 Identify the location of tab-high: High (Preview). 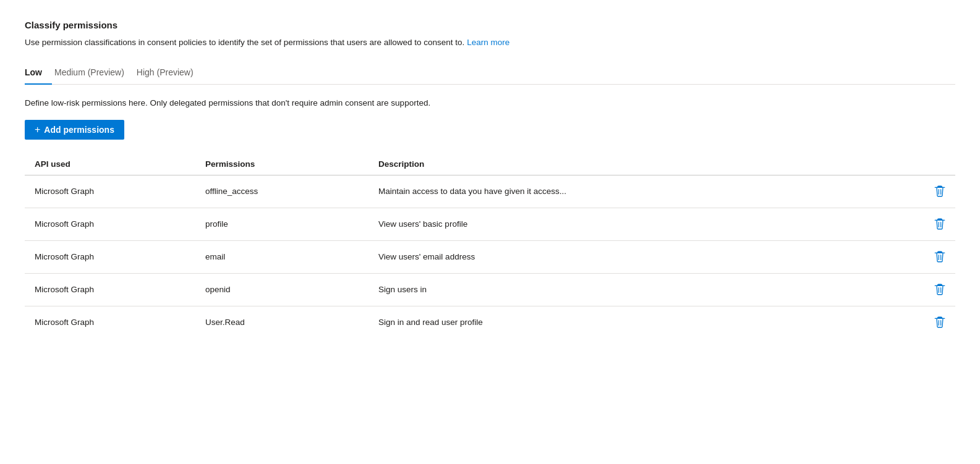
(169, 74).